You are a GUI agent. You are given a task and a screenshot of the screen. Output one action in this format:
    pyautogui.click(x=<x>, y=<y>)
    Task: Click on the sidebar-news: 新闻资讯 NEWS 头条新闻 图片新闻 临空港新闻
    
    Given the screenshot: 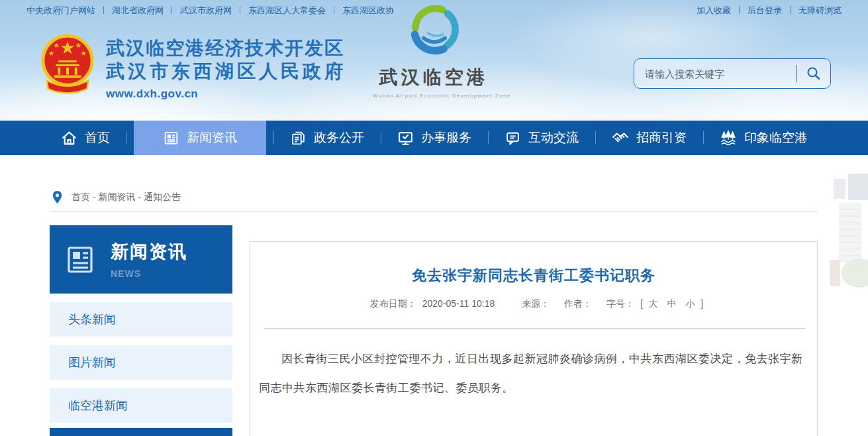 What is the action you would take?
    pyautogui.click(x=141, y=331)
    